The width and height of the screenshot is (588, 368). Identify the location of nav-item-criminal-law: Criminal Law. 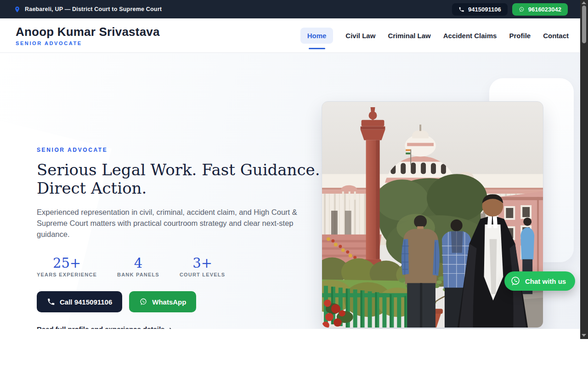
(409, 36).